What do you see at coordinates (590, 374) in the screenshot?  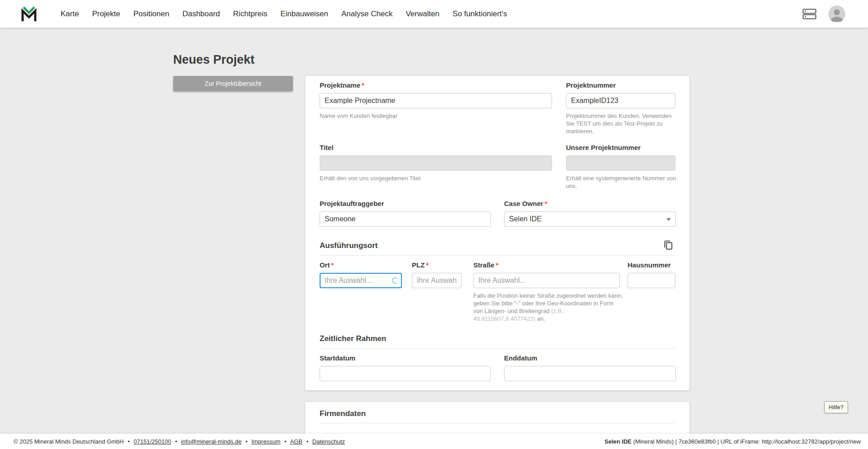 I see `enddatum-input` at bounding box center [590, 374].